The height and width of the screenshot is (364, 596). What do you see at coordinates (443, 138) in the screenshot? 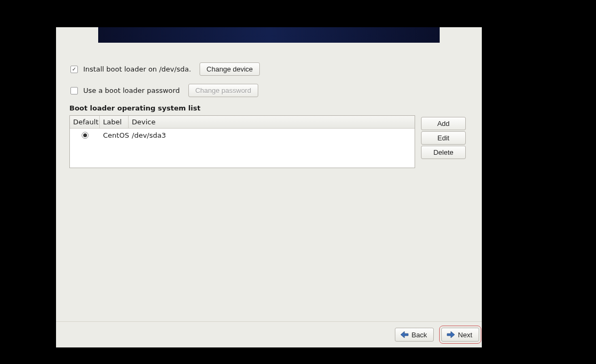
I see `edit-button: Edit` at bounding box center [443, 138].